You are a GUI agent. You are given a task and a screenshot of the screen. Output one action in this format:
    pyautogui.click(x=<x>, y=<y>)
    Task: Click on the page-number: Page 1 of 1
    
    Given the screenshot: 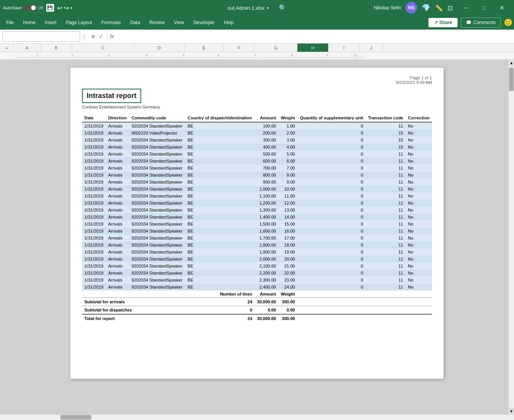 What is the action you would take?
    pyautogui.click(x=257, y=78)
    